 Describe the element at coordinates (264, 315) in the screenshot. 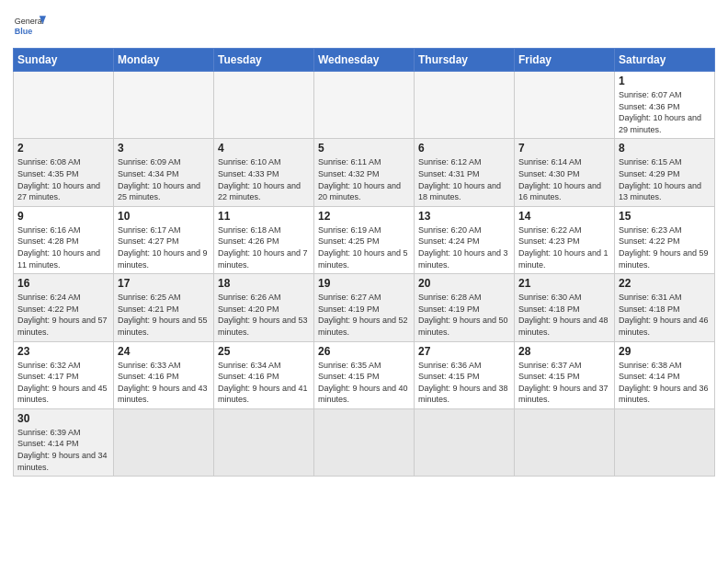

I see `day-info: Sunrise: 6:26 AM Sunset: 4:20 PM Dayligh…` at that location.